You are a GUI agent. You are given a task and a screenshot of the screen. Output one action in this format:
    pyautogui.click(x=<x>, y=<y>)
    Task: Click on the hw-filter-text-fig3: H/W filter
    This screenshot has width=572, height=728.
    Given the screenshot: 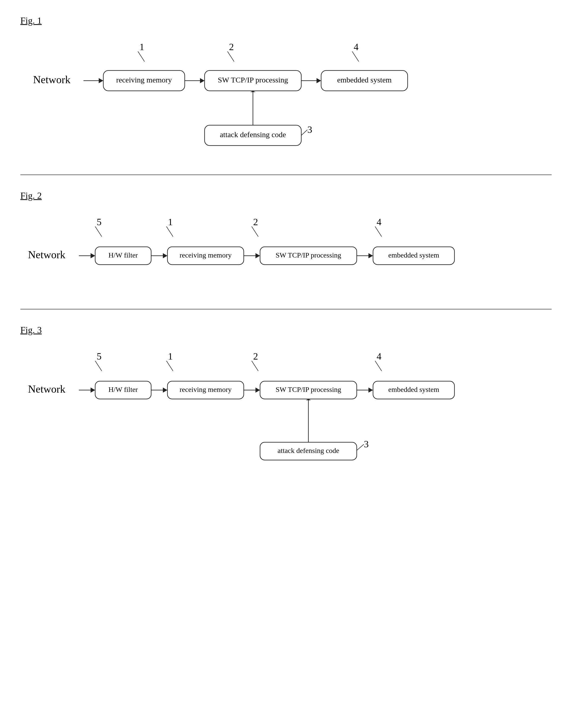 What is the action you would take?
    pyautogui.click(x=123, y=389)
    